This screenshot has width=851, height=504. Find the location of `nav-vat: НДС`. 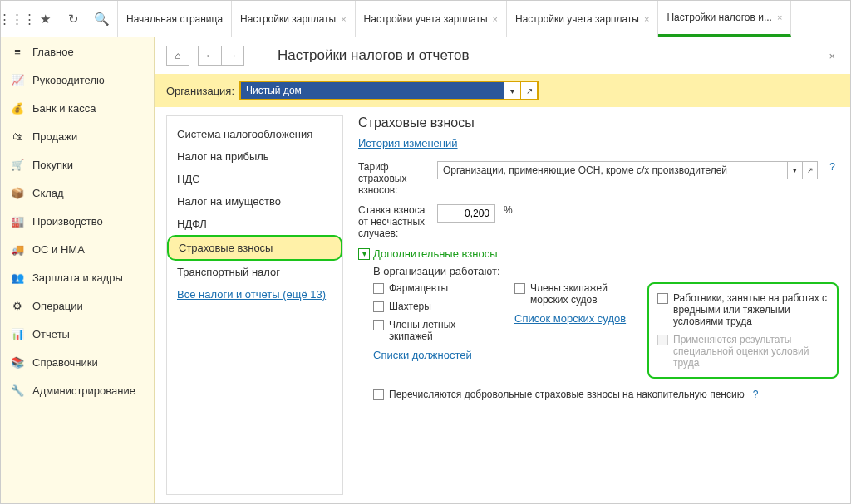

nav-vat: НДС is located at coordinates (254, 179).